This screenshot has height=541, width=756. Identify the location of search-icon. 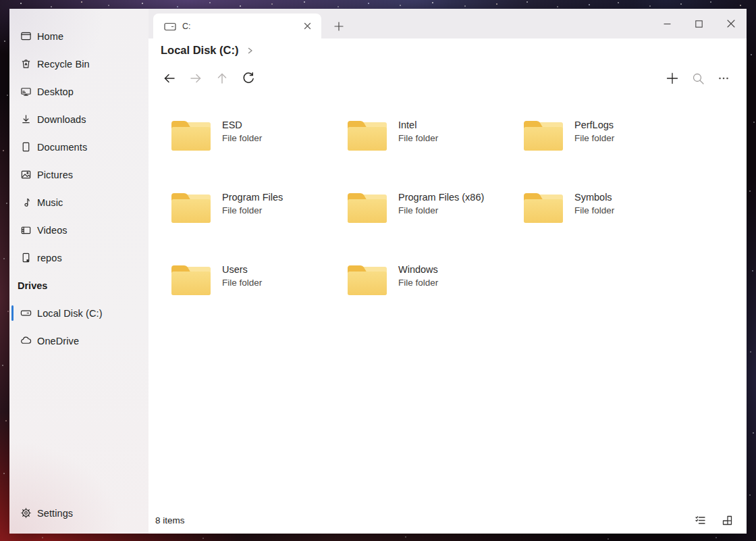
(698, 78).